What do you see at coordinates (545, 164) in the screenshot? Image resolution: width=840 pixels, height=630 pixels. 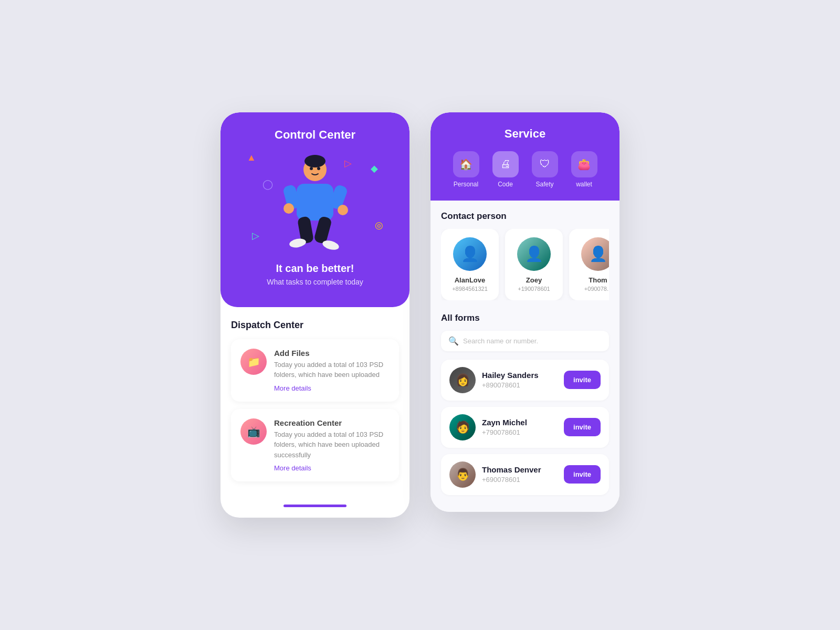 I see `tab-safety-icon-wrap: 🛡` at bounding box center [545, 164].